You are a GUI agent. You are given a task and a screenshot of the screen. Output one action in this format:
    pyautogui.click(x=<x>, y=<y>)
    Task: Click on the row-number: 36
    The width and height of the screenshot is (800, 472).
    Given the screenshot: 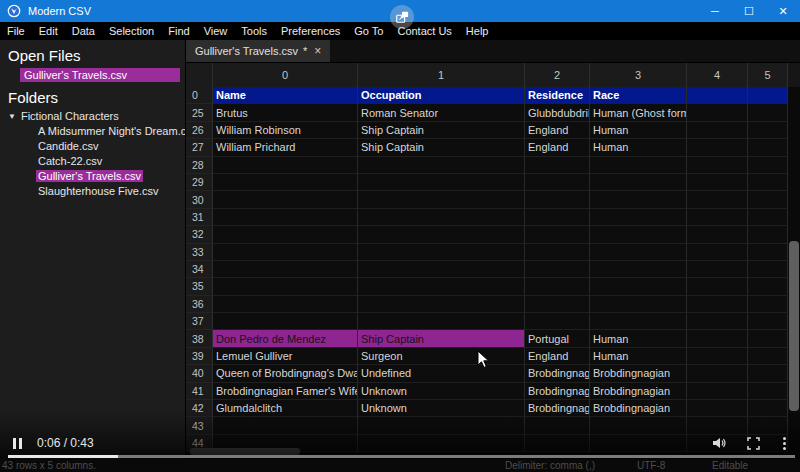 What is the action you would take?
    pyautogui.click(x=200, y=304)
    